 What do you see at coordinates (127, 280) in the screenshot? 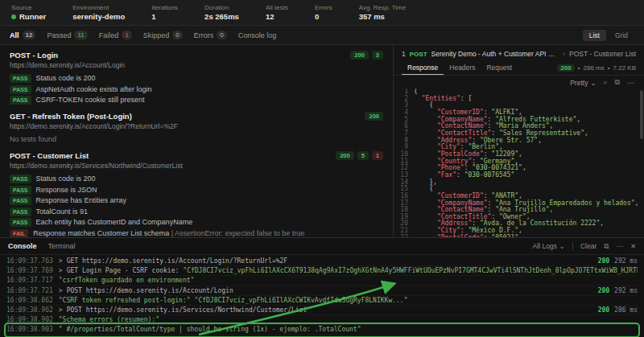
I see `log-string-text: "csrfToken guardado en environment"` at bounding box center [127, 280].